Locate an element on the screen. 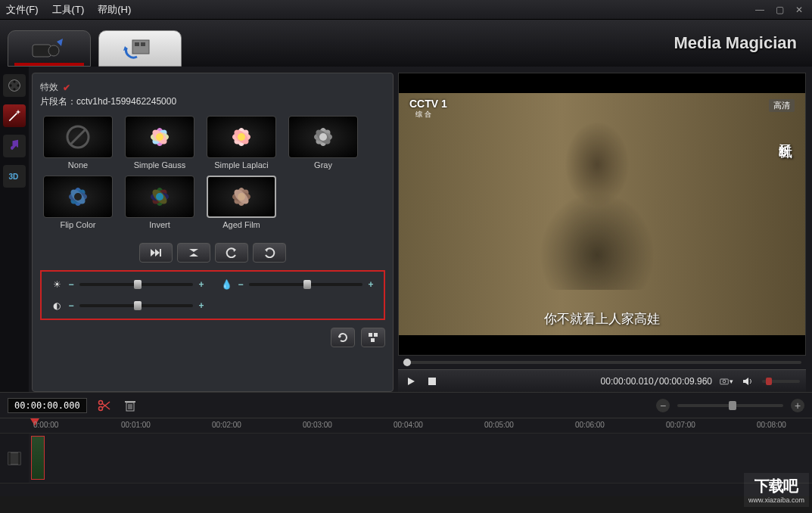 The width and height of the screenshot is (812, 513). svg-text: 3D is located at coordinates (14, 177).